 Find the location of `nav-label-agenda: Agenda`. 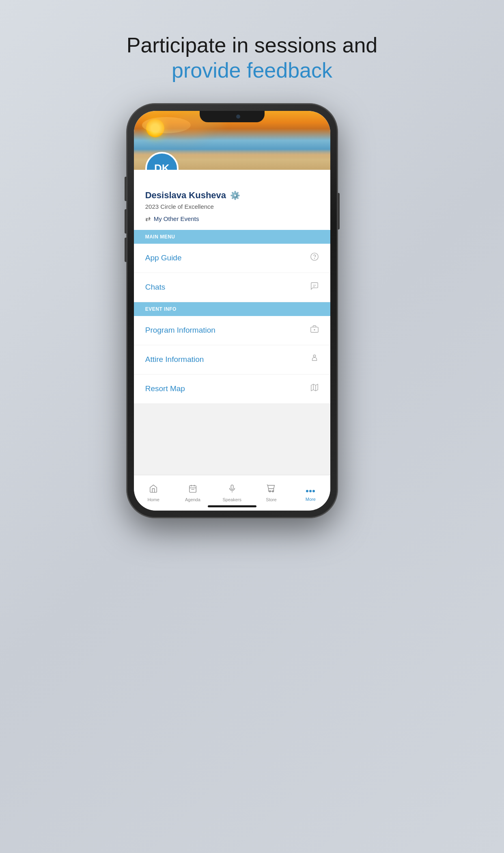

nav-label-agenda: Agenda is located at coordinates (193, 500).